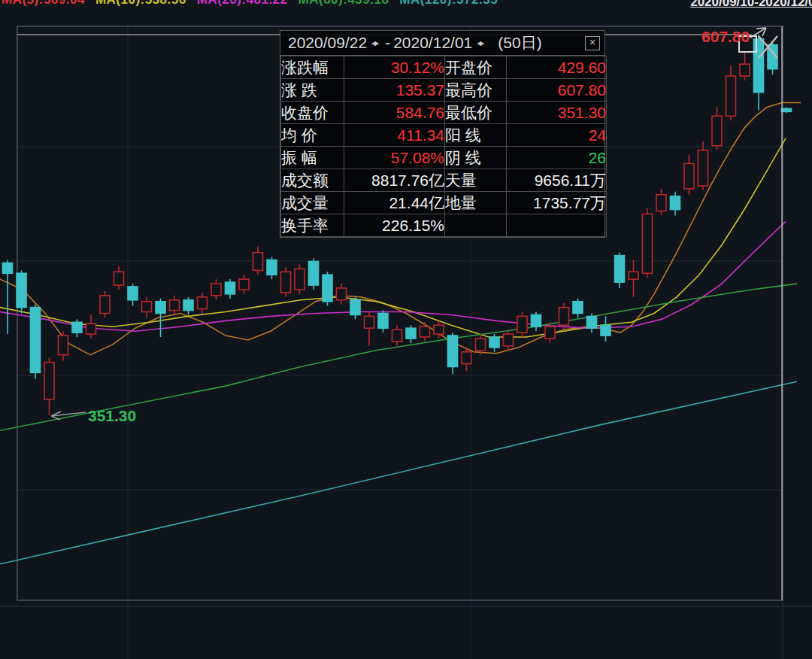 The height and width of the screenshot is (659, 812). Describe the element at coordinates (476, 135) in the screenshot. I see `stat-label: 阳 线` at that location.